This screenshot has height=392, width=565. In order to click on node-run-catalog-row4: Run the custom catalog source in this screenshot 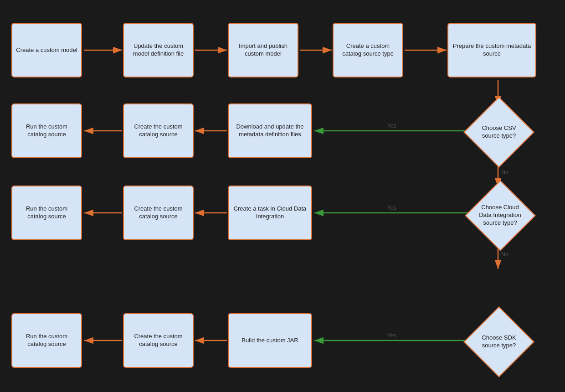, I will do `click(46, 340)`.